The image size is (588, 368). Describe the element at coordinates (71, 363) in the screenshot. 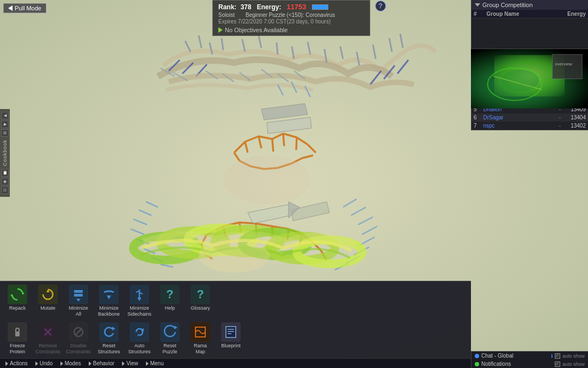

I see `menu-modes: Modes` at that location.